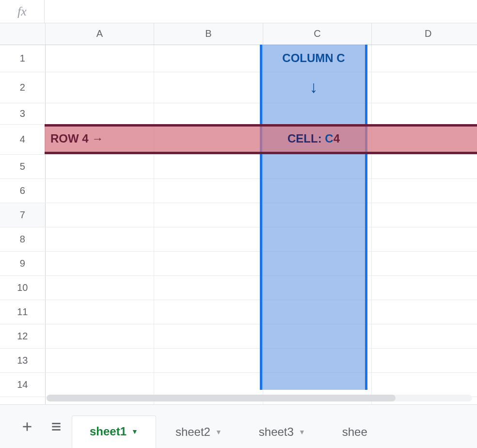  Describe the element at coordinates (425, 58) in the screenshot. I see `cell-d1` at that location.